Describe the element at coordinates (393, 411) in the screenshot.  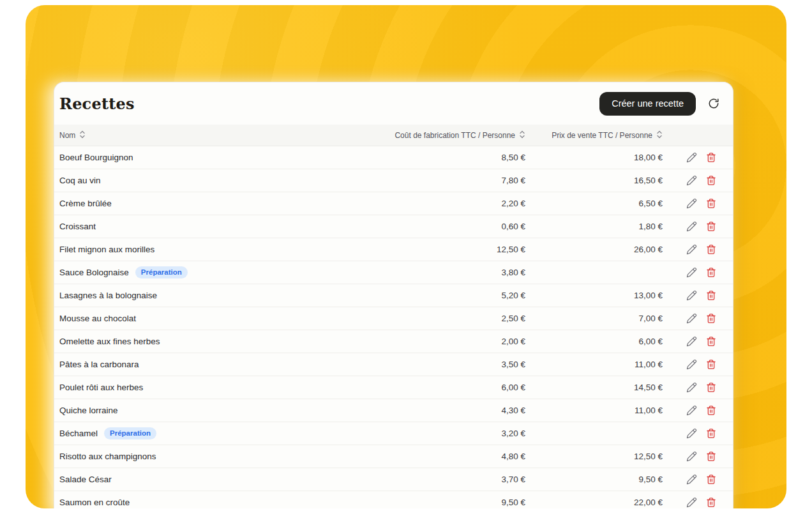
I see `table-row: Quiche lorraine 4,30 € 11,00 €` at that location.